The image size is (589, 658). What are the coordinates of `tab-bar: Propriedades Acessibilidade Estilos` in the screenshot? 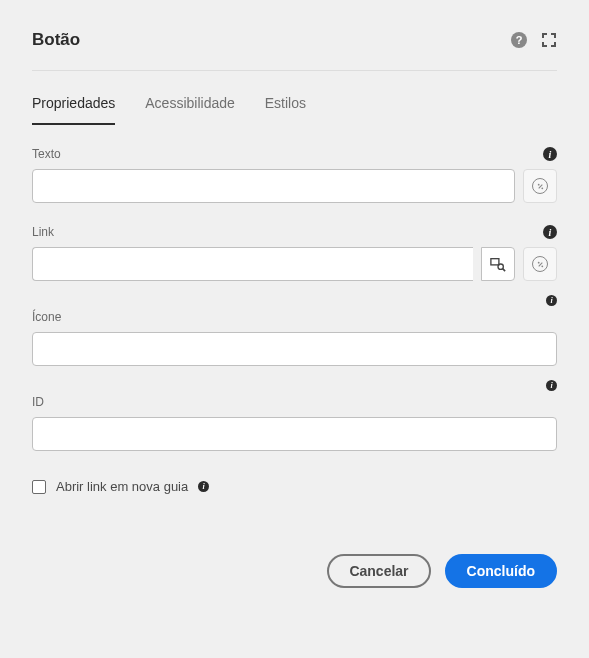 It's located at (294, 98).